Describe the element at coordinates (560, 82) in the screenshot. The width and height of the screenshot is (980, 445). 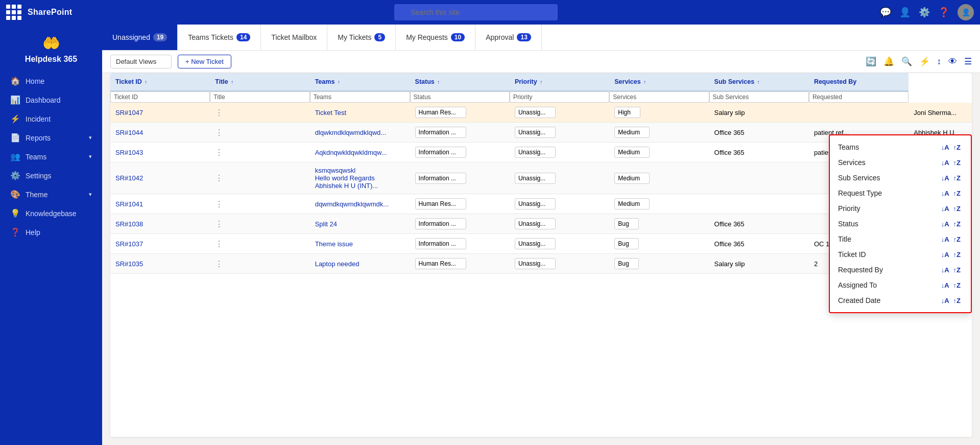
I see `col-priority: Priority ↑` at that location.